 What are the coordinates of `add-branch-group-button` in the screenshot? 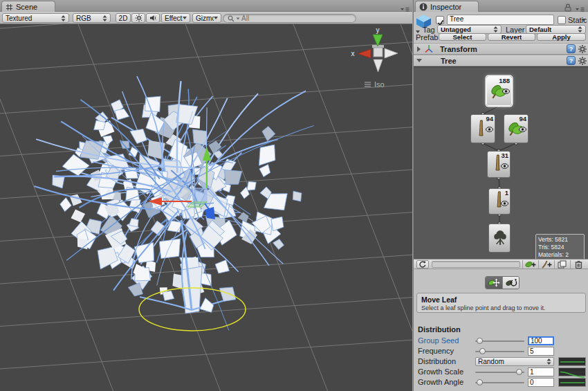 It's located at (546, 264).